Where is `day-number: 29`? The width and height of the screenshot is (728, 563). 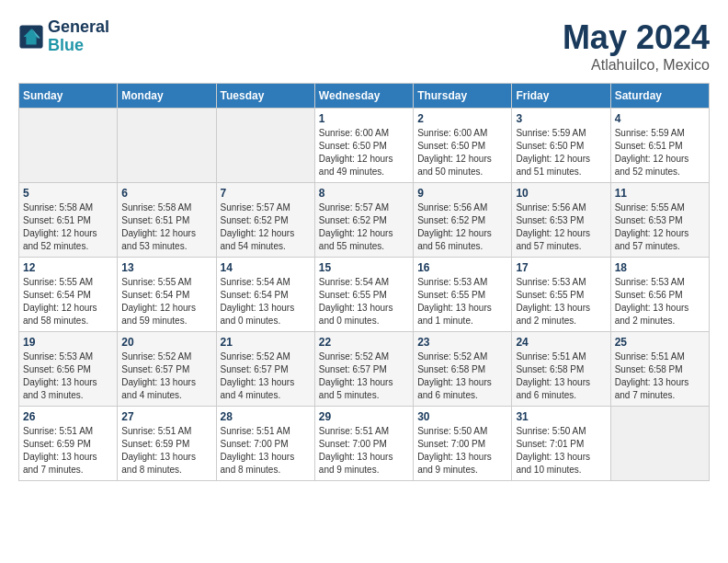
day-number: 29 is located at coordinates (364, 417).